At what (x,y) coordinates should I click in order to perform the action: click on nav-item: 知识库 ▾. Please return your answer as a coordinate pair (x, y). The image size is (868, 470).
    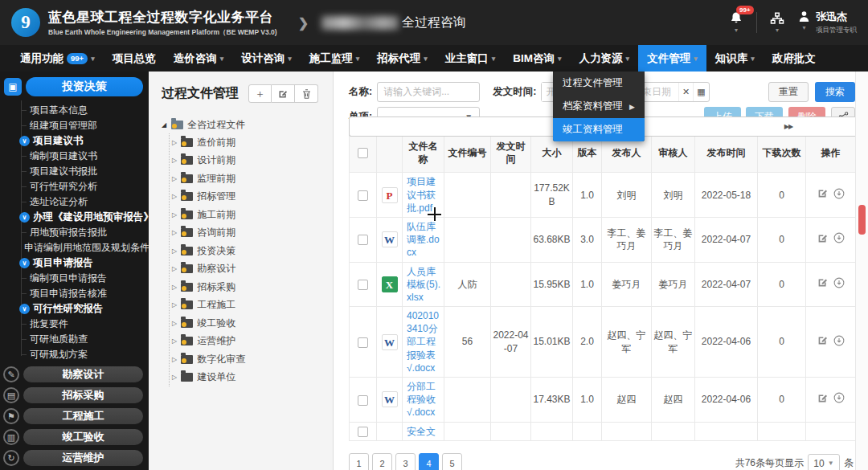
    Looking at the image, I should click on (735, 58).